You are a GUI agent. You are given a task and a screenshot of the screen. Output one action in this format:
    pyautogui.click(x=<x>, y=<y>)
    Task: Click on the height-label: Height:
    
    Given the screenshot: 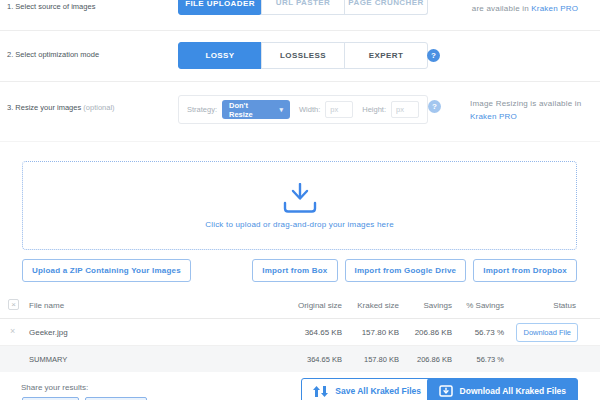 What is the action you would take?
    pyautogui.click(x=374, y=110)
    